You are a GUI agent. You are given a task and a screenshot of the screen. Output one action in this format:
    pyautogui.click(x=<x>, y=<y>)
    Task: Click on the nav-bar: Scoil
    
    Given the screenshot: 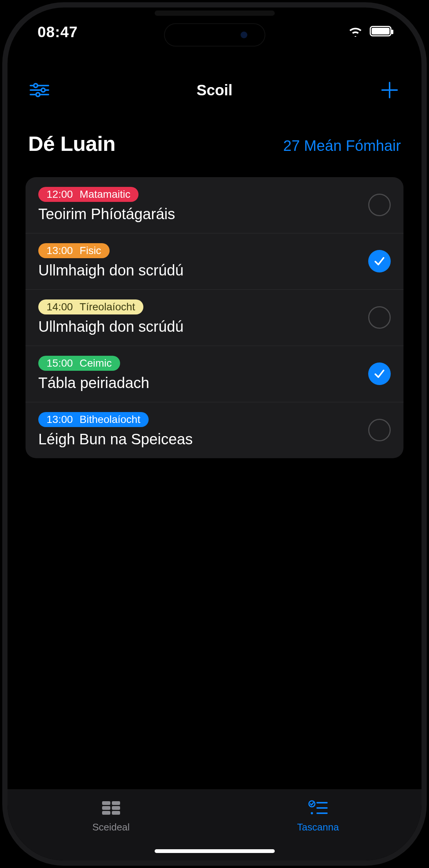 What is the action you would take?
    pyautogui.click(x=215, y=90)
    